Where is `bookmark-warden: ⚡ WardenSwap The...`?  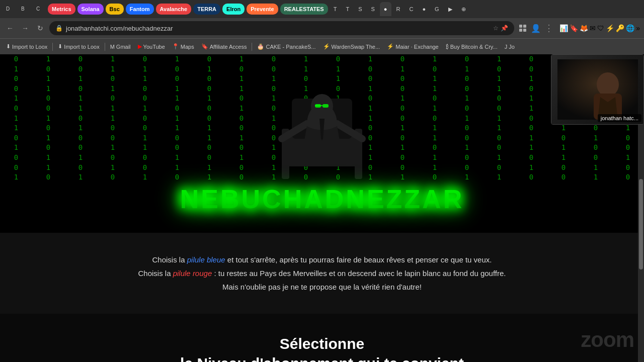
bookmark-warden: ⚡ WardenSwap The... is located at coordinates (352, 46).